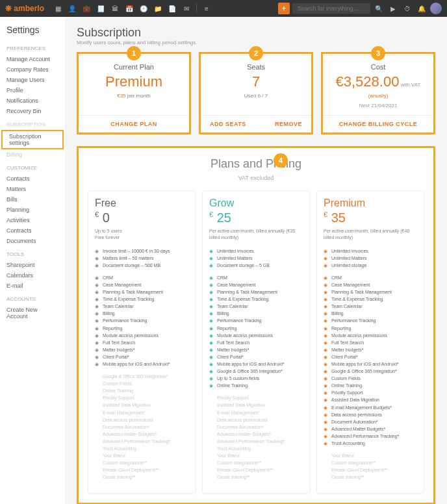  Describe the element at coordinates (142, 427) in the screenshot. I see `feature-item: Document Automation*` at that location.